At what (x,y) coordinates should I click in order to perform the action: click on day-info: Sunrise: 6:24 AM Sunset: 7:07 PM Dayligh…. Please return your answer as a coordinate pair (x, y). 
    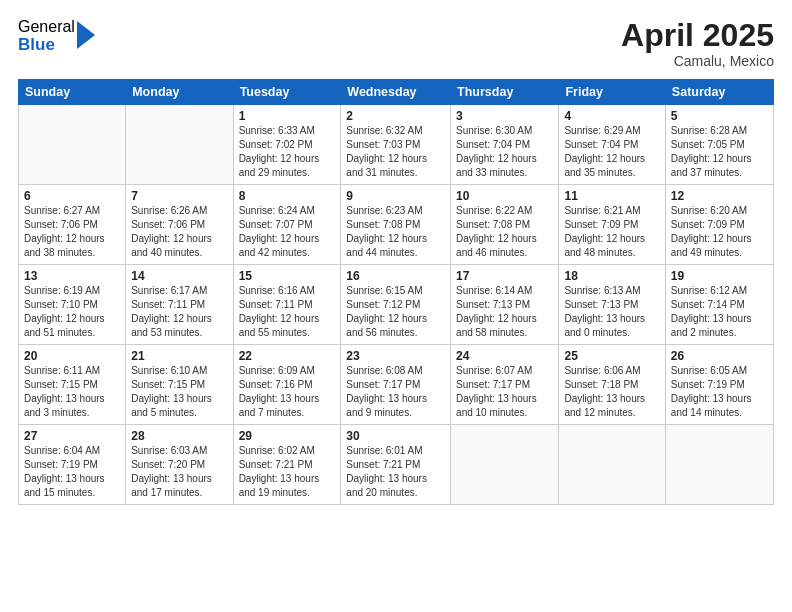
    Looking at the image, I should click on (288, 232).